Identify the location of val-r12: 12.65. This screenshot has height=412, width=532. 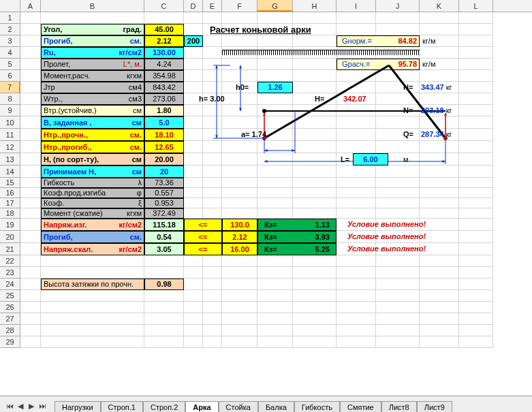
(164, 147).